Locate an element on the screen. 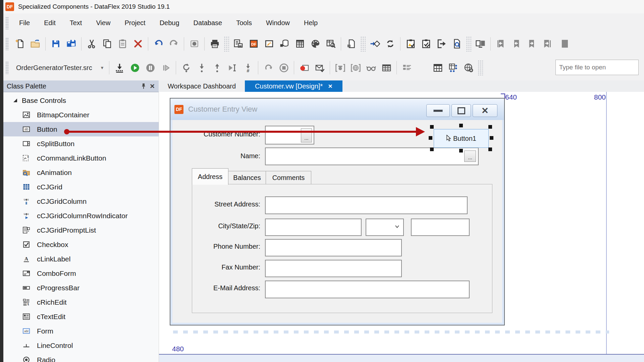 The height and width of the screenshot is (362, 644). selection-handle-middle-left is located at coordinates (431, 138).